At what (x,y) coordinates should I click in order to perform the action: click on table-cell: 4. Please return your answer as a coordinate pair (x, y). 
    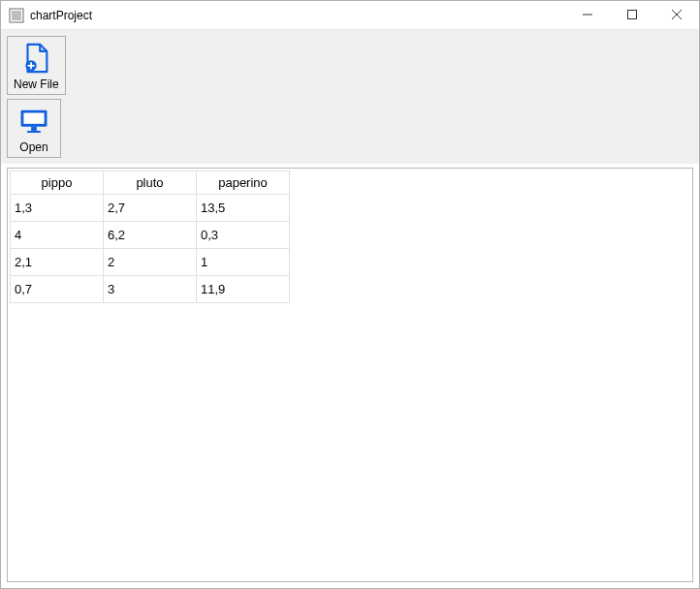
    Looking at the image, I should click on (57, 235).